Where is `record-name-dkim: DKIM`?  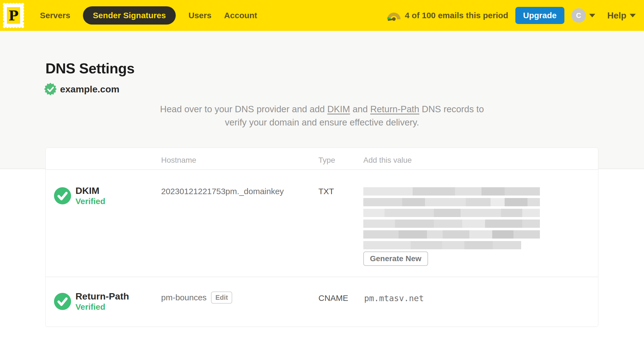 record-name-dkim: DKIM is located at coordinates (88, 191).